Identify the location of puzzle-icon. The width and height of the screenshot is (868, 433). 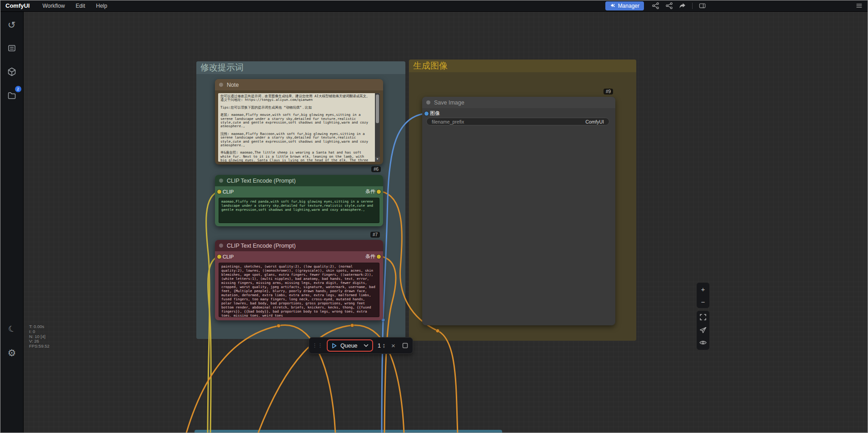
(613, 6).